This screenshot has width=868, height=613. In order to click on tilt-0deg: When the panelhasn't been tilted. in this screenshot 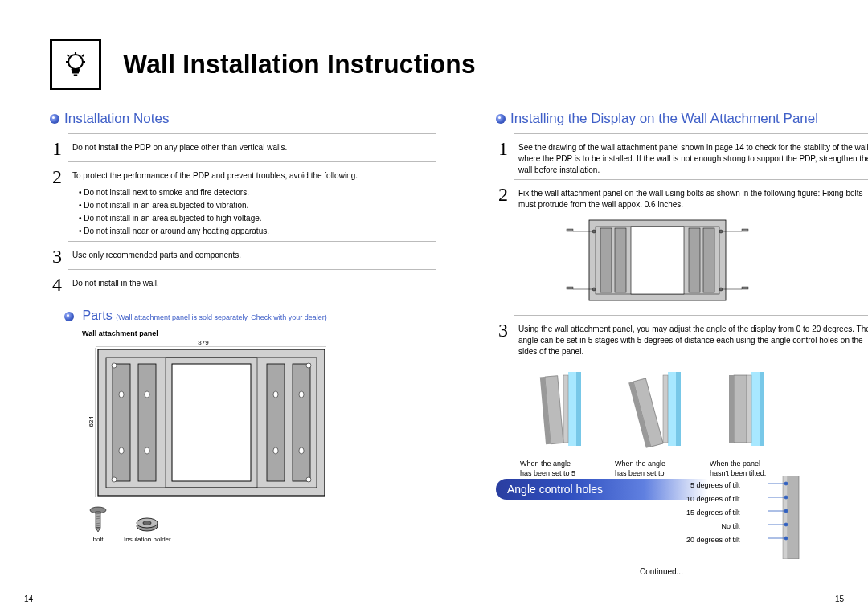, I will do `click(748, 427)`.